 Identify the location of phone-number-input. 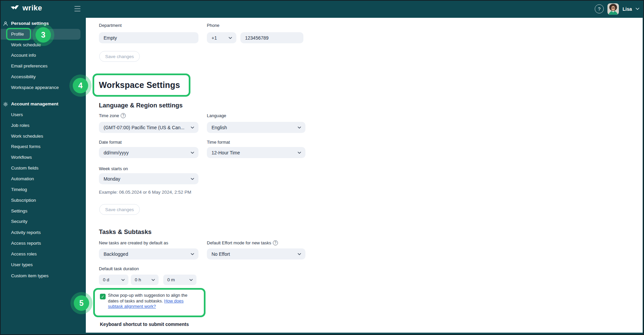
(272, 38).